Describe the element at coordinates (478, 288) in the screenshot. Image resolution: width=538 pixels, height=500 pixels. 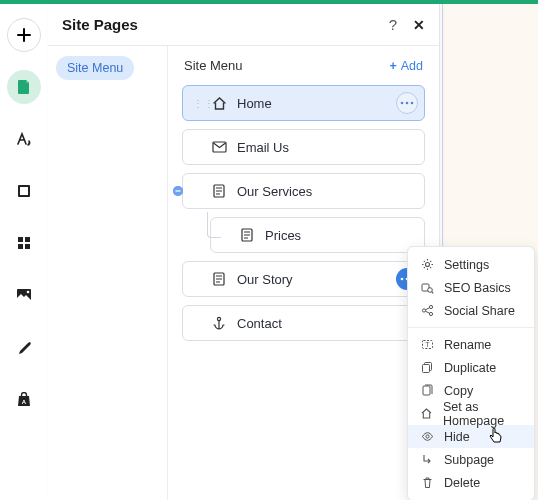
I see `ctx-label: SEO Basics` at that location.